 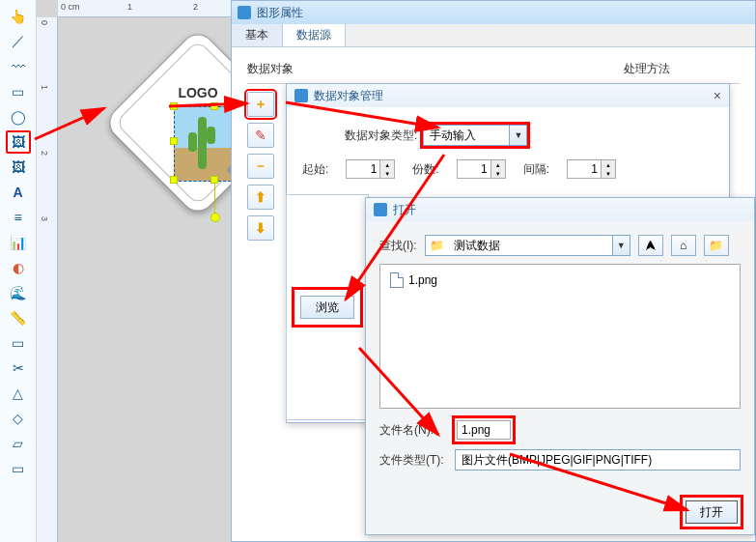 I want to click on ruler-tick: 0, so click(x=44, y=23).